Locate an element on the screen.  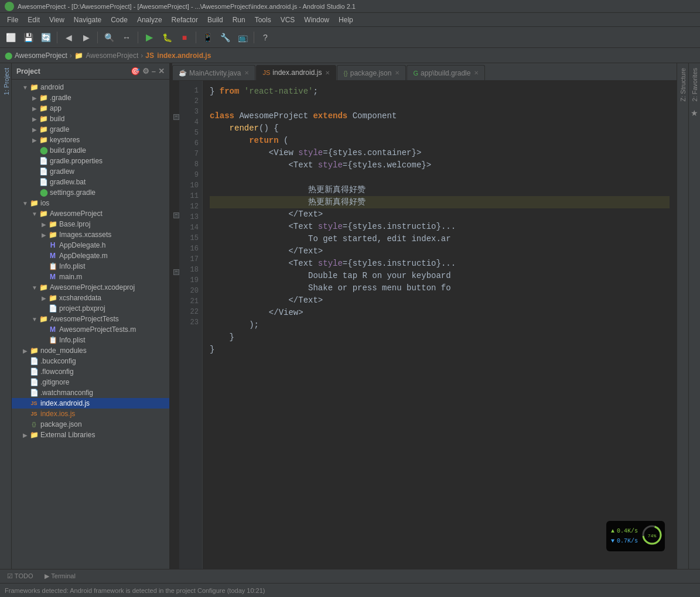
tree-item-build: ▶ 📁 build is located at coordinates (90, 119).